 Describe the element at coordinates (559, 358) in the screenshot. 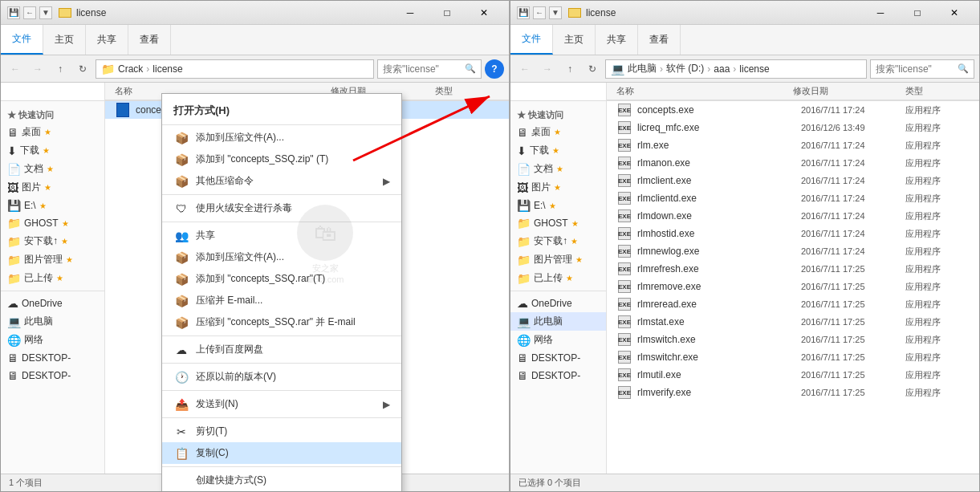

I see `sidebar-desktop1-right: 🖥DESKTOP-` at that location.